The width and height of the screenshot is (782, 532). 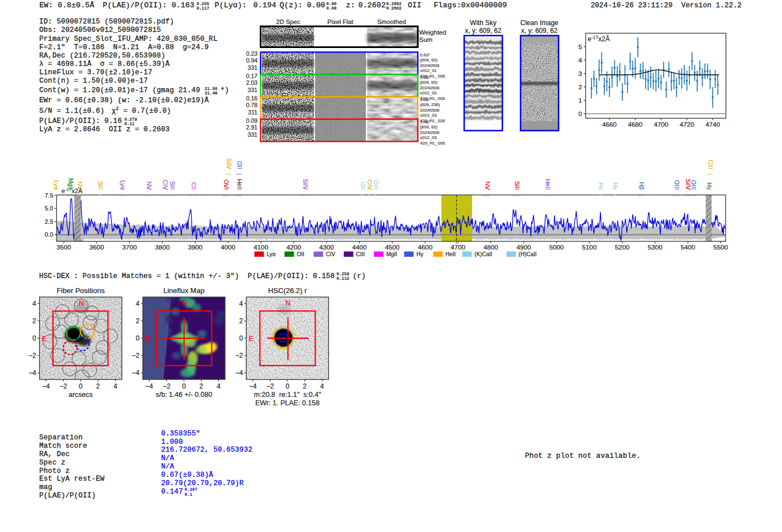 I want to click on svg-text: Spec z, so click(x=53, y=462).